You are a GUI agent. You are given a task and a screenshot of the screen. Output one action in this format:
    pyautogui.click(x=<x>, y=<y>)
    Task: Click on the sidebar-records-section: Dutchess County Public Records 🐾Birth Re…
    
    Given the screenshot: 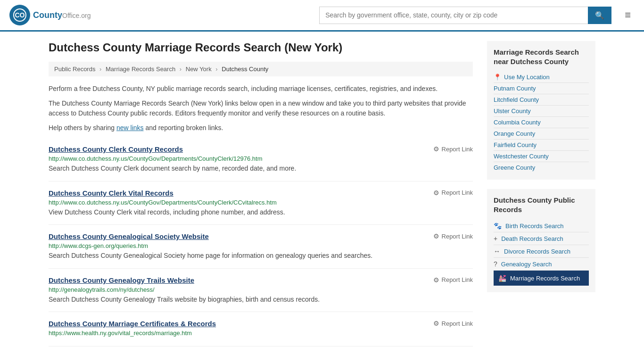 What is the action you would take?
    pyautogui.click(x=541, y=240)
    